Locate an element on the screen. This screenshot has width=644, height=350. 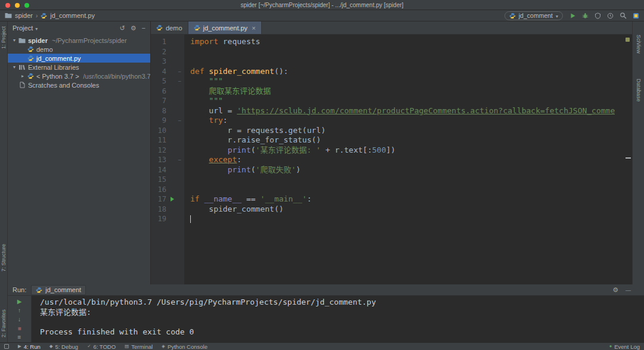
tool-stripe-database: Database is located at coordinates (639, 91).